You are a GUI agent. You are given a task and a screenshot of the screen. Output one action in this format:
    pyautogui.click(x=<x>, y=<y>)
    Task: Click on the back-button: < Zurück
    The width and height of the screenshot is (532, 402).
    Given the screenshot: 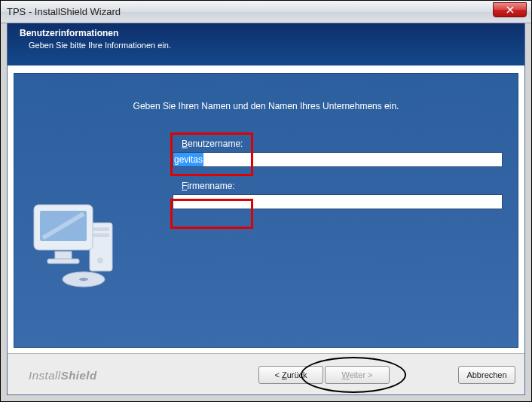 What is the action you would take?
    pyautogui.click(x=291, y=375)
    